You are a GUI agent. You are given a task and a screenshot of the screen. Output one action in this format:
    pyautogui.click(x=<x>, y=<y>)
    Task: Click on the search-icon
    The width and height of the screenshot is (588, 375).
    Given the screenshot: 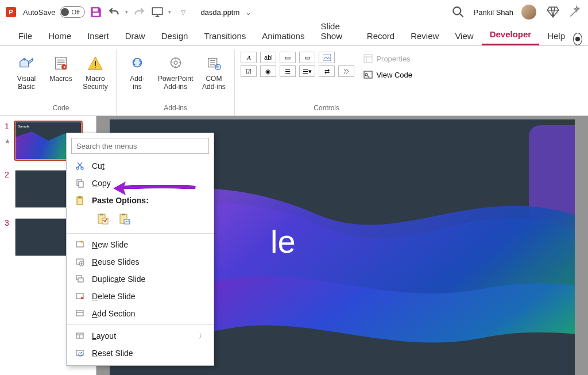 What is the action you would take?
    pyautogui.click(x=458, y=12)
    